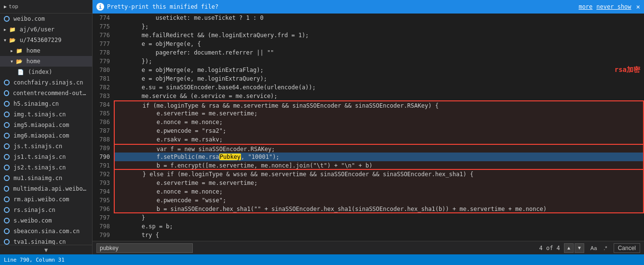 The image size is (644, 265). I want to click on cancel-search-button: Cancel, so click(627, 248).